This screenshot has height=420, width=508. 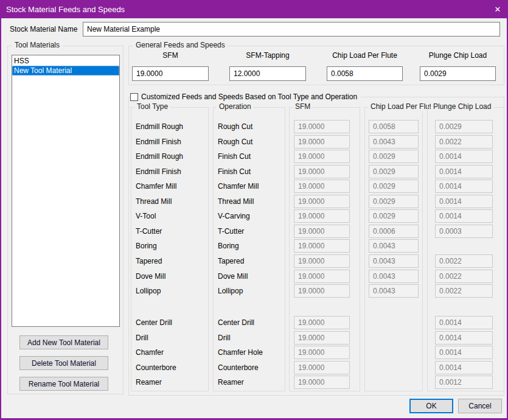 What do you see at coordinates (134, 97) in the screenshot?
I see `customized-feeds-checkbox` at bounding box center [134, 97].